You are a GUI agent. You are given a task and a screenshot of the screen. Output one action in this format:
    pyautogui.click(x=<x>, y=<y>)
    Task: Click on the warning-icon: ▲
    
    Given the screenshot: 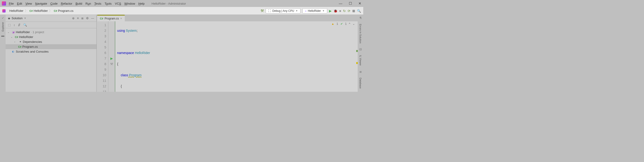 What is the action you would take?
    pyautogui.click(x=333, y=24)
    